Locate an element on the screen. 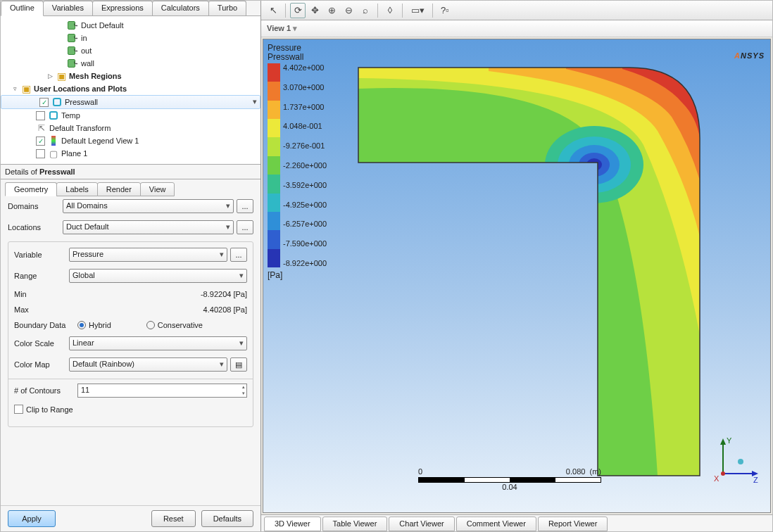 The height and width of the screenshot is (532, 773). colormap-label: Color Map is located at coordinates (42, 365).